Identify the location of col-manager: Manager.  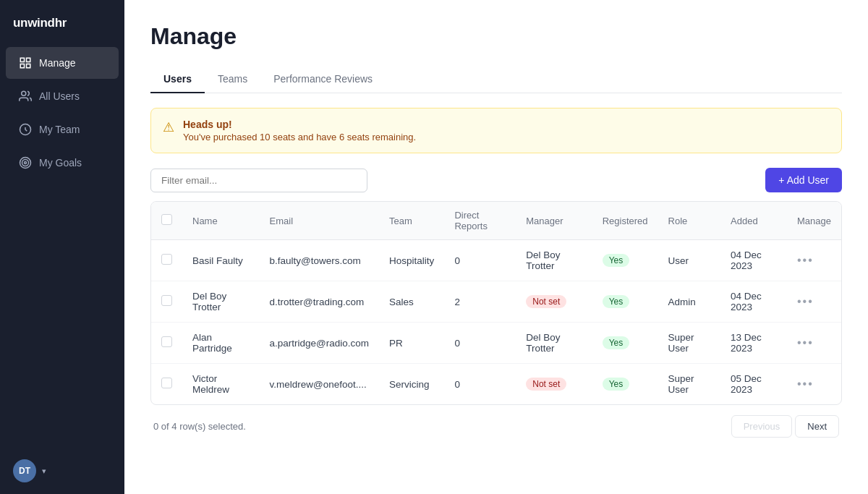
(554, 221).